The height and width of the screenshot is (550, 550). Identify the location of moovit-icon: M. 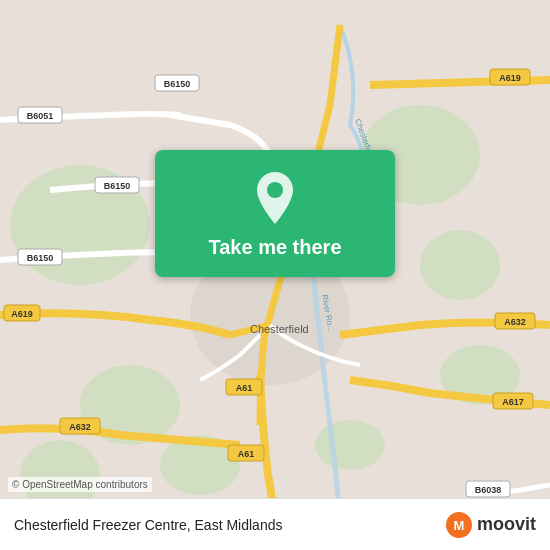
(459, 525).